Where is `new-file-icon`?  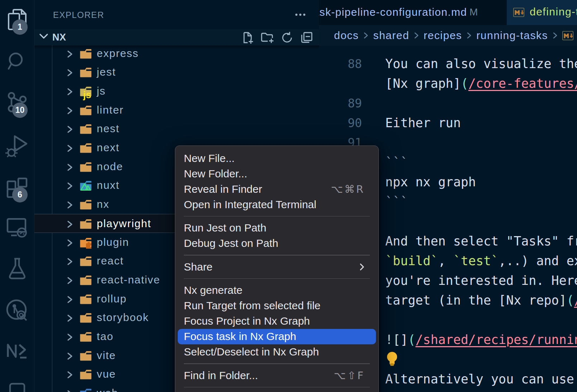 new-file-icon is located at coordinates (247, 37).